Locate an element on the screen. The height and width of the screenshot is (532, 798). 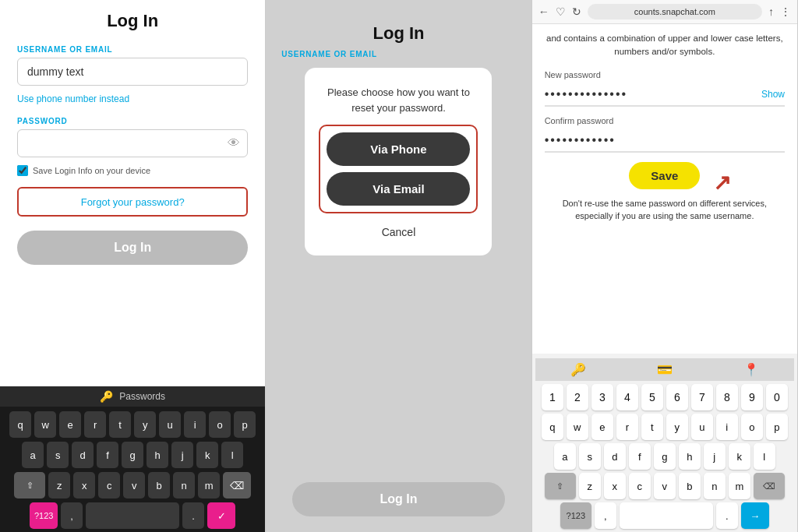
kb3-r: r is located at coordinates (627, 427).